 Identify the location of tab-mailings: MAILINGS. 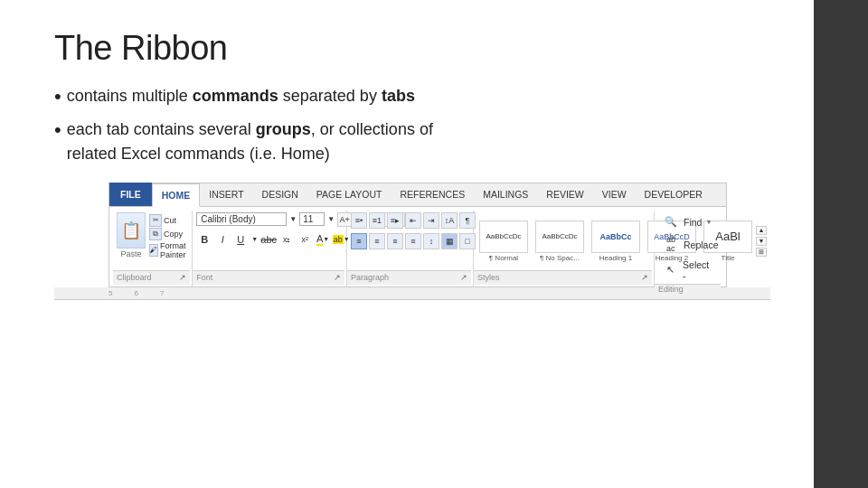
(505, 194).